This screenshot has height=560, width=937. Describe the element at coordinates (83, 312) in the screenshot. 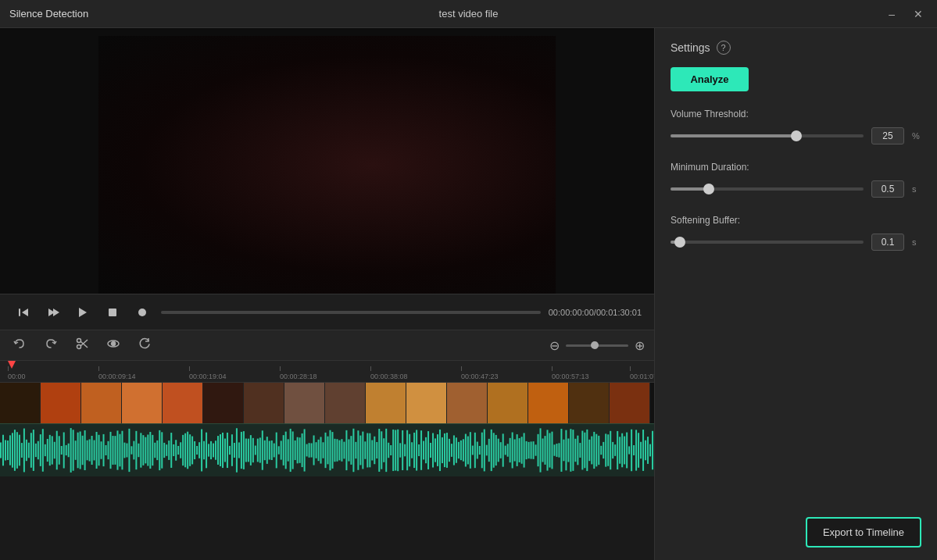

I see `play-button` at that location.